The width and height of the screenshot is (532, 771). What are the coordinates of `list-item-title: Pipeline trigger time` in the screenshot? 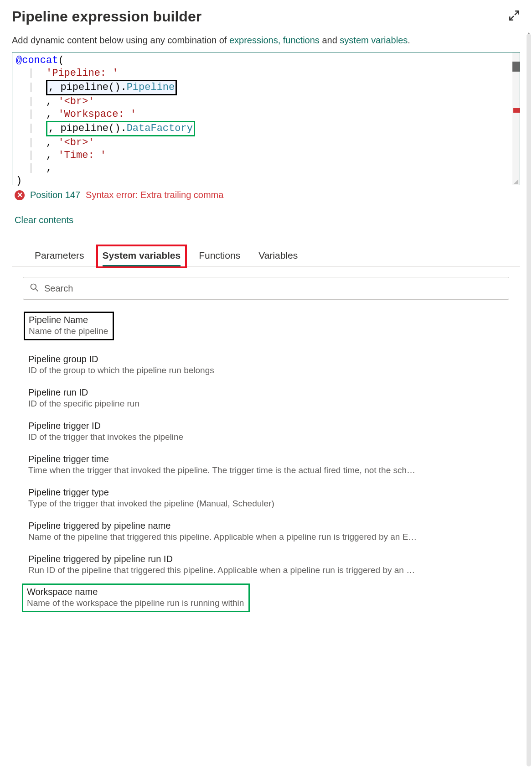 It's located at (266, 459).